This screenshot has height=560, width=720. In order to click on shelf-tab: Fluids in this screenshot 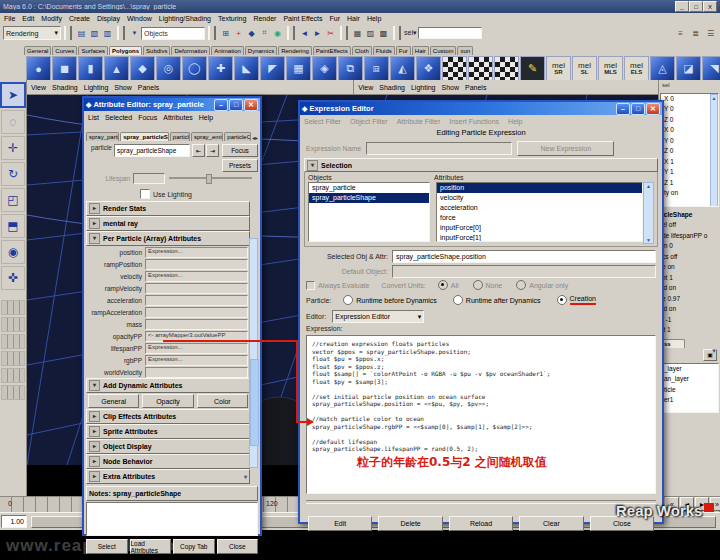, I will do `click(384, 50)`.